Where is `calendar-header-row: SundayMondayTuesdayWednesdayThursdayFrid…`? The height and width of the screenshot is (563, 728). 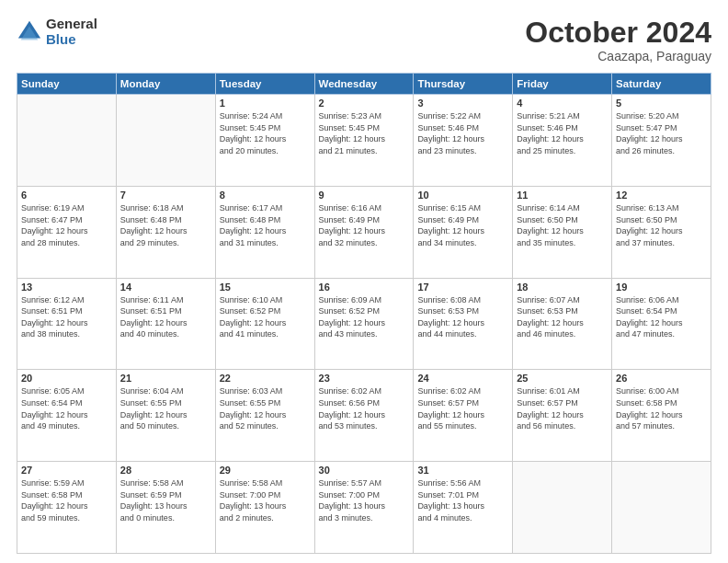
calendar-header-row: SundayMondayTuesdayWednesdayThursdayFrid… is located at coordinates (364, 85).